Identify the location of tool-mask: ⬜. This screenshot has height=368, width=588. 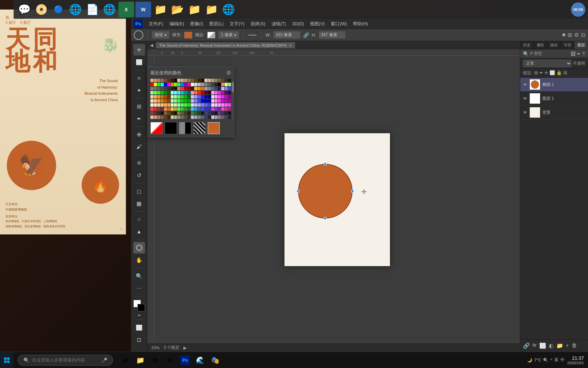
(139, 327).